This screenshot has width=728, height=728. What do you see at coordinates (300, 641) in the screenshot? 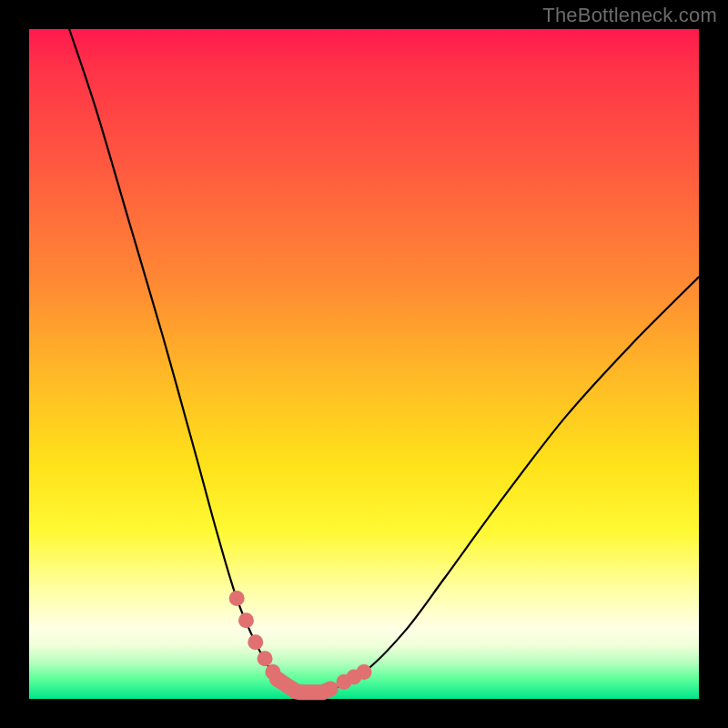
I see `approach-markers-group` at bounding box center [300, 641].